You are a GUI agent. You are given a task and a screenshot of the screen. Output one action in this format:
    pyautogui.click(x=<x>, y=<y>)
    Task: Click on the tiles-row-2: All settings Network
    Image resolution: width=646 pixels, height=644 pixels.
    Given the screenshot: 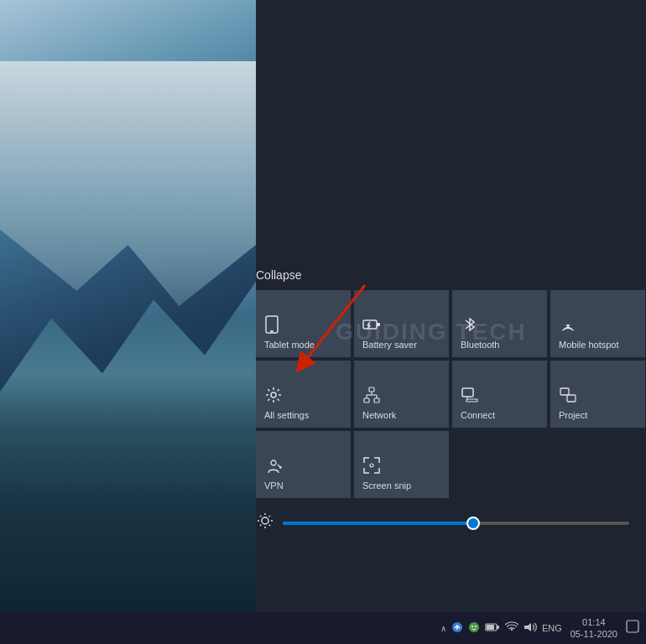 What is the action you would take?
    pyautogui.click(x=443, y=392)
    